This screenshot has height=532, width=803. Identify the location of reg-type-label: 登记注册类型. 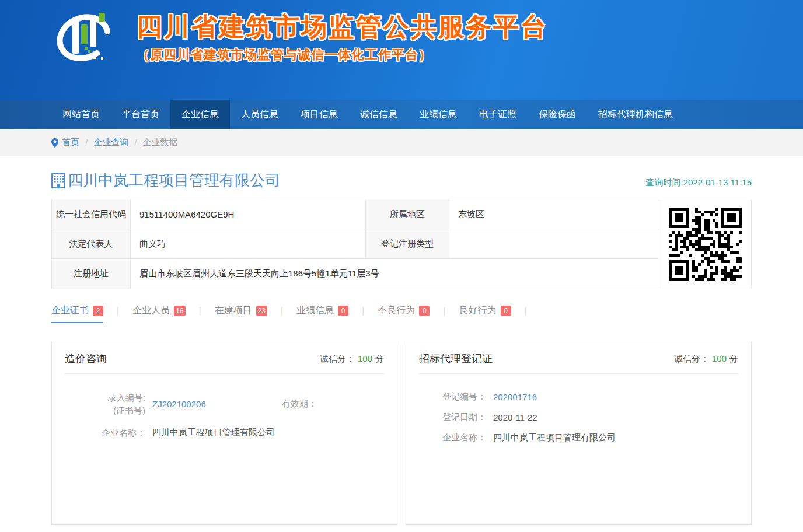
(407, 244).